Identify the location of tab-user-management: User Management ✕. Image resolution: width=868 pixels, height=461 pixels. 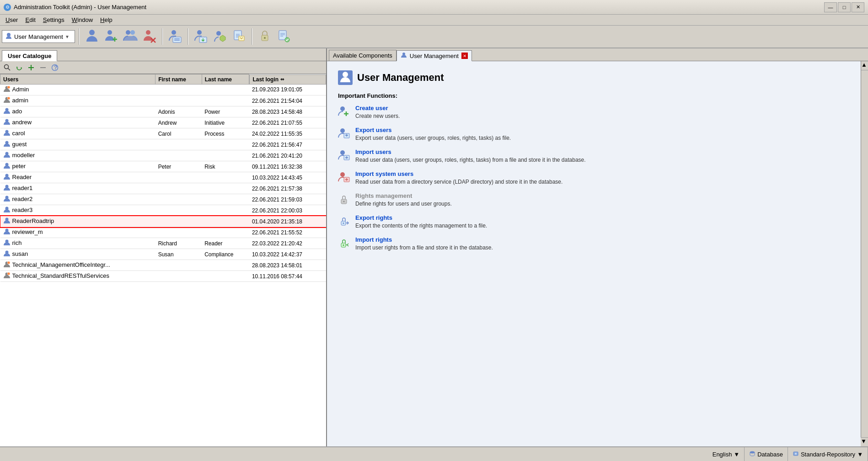
(434, 56).